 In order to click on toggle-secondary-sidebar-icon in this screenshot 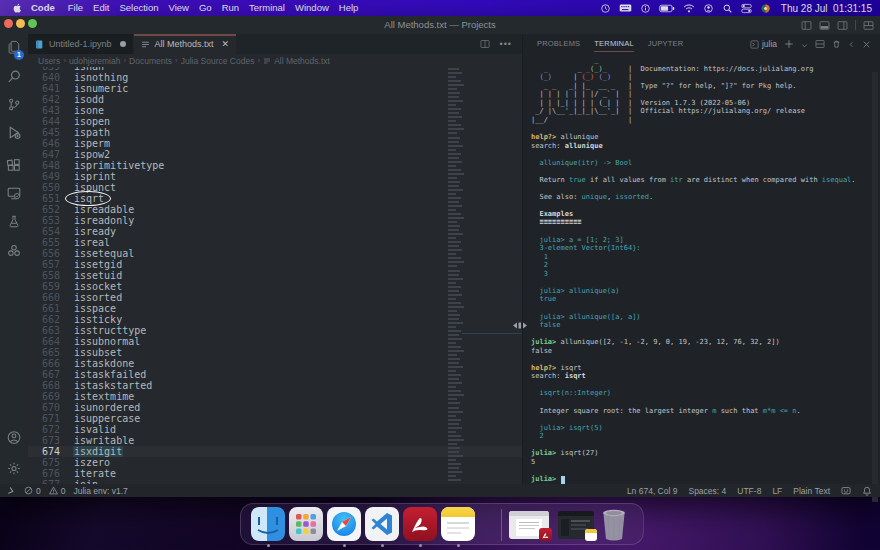, I will do `click(842, 26)`.